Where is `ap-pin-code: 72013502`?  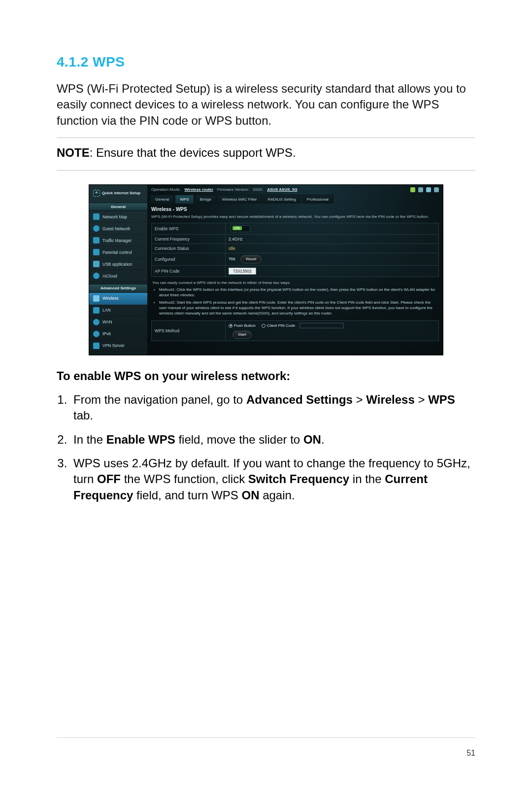 ap-pin-code: 72013502 is located at coordinates (242, 271).